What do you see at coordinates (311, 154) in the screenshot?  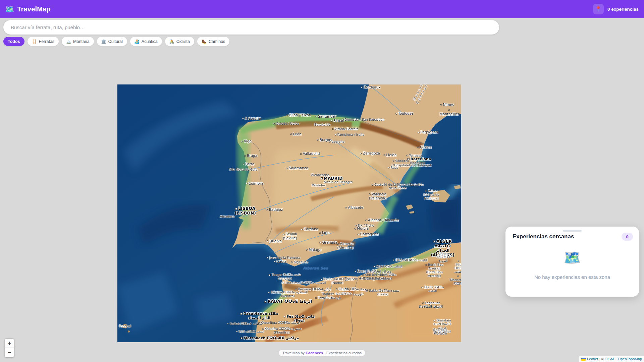 I see `map-label-text: Valladolid` at bounding box center [311, 154].